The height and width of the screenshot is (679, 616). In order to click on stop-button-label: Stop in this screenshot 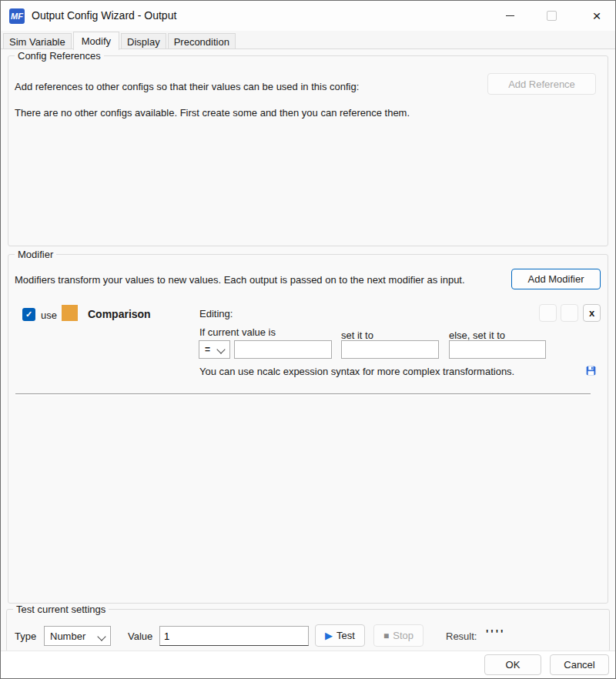, I will do `click(403, 636)`.